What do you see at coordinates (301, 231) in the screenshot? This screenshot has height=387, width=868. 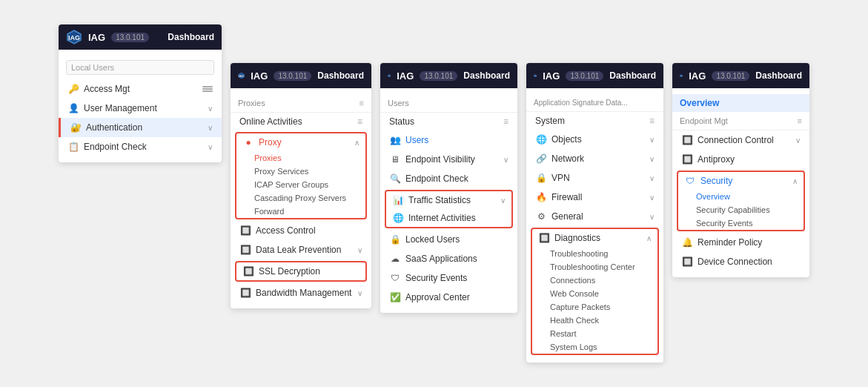 I see `menu-access-control: 🔲 Access Control` at bounding box center [301, 231].